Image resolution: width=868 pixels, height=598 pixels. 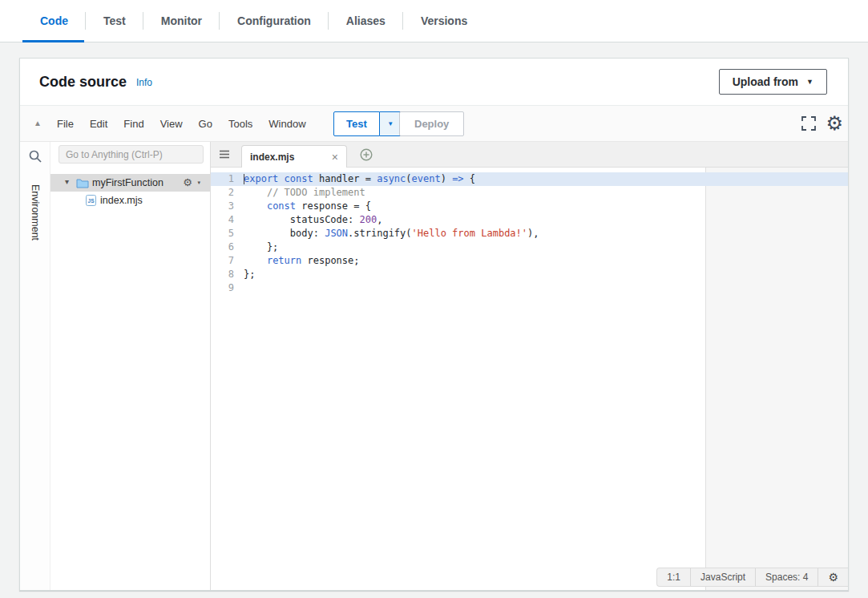 What do you see at coordinates (357, 123) in the screenshot?
I see `test-button: Test` at bounding box center [357, 123].